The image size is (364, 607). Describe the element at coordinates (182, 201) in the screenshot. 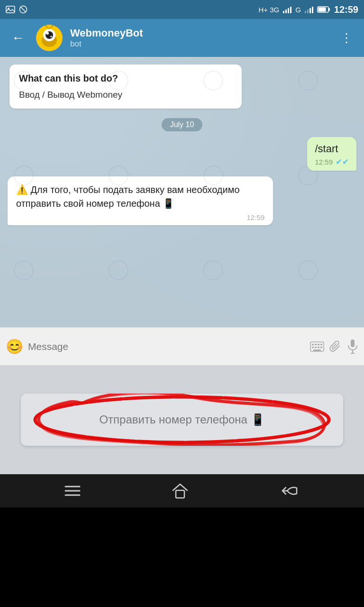

I see `incoming-message-wrap: ⚠️ Для того, чтобы подать заявку вам нео…` at that location.